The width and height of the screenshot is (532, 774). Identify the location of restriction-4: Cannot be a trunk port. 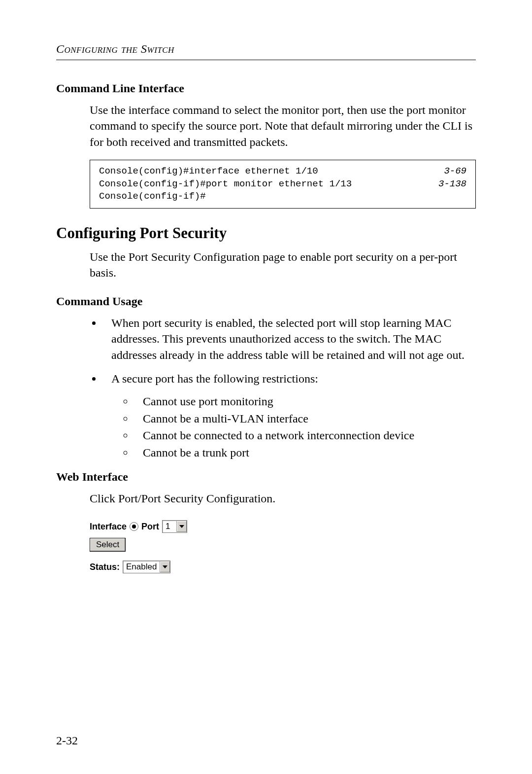
(305, 453).